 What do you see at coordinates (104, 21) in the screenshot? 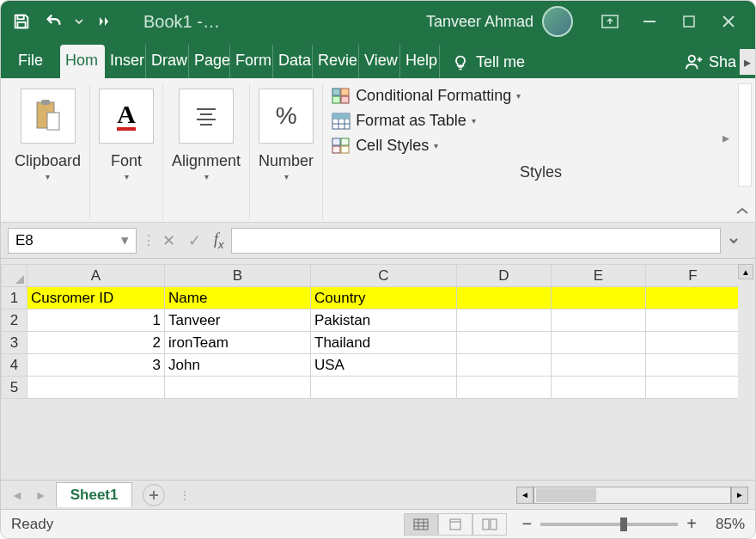
I see `qat-more-icon` at bounding box center [104, 21].